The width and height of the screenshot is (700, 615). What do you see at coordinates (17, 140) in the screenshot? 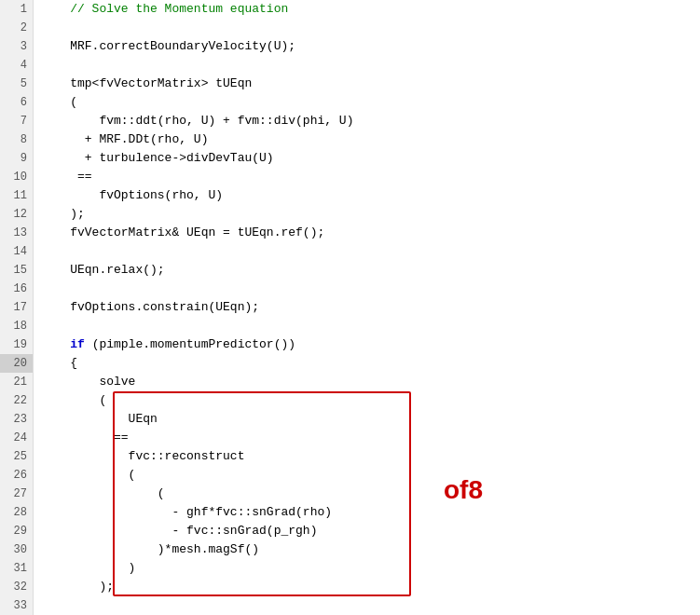
I see `line-number-8: 8` at bounding box center [17, 140].